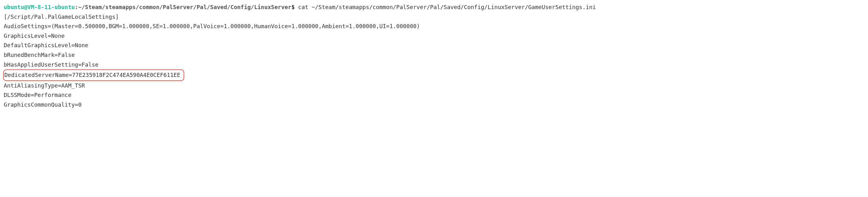 Image resolution: width=868 pixels, height=197 pixels. I want to click on prompt-path: :~/Steam/steamapps/common/PalServer/Pal/…, so click(183, 7).